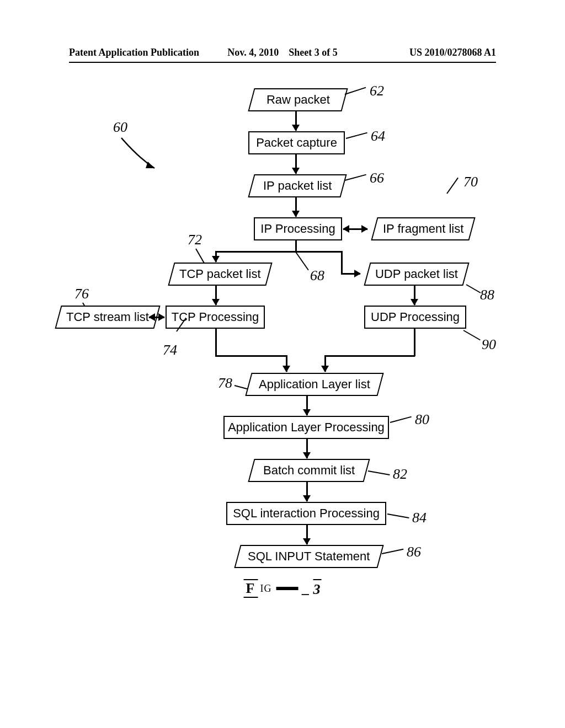  I want to click on node-ip-packet-list-label: IP packet list, so click(297, 186).